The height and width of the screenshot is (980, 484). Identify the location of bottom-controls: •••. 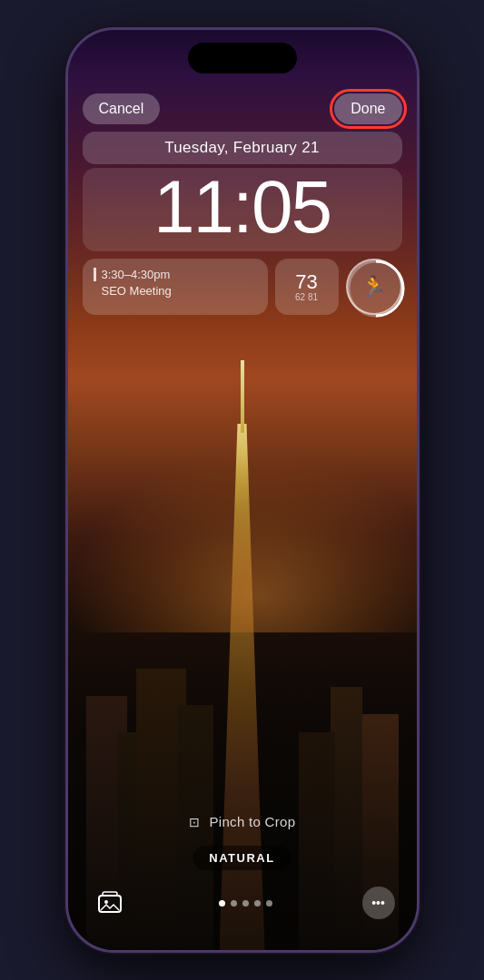
(242, 903).